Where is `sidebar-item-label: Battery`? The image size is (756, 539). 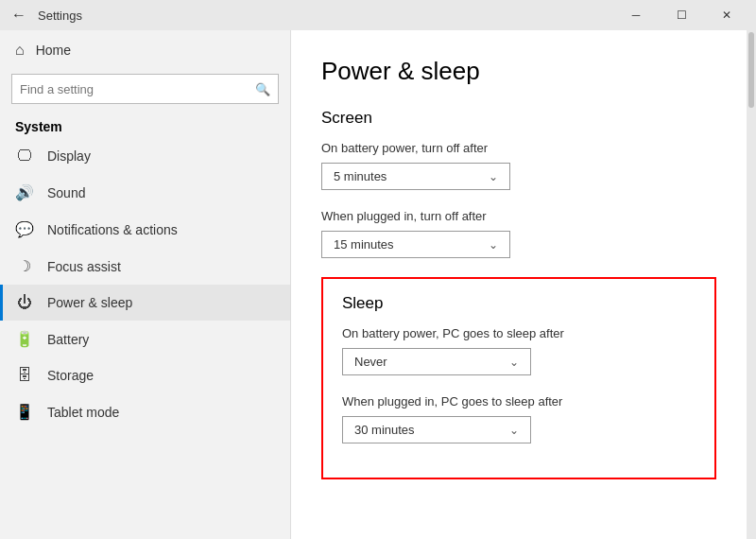 sidebar-item-label: Battery is located at coordinates (68, 339).